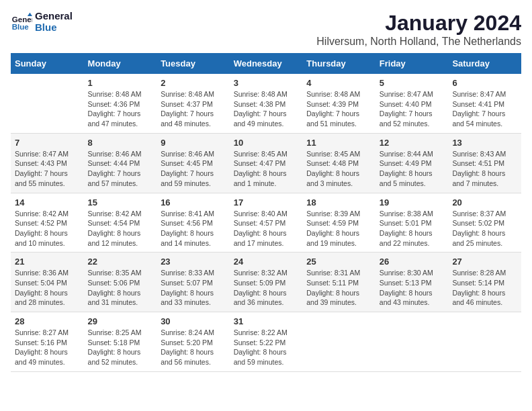  What do you see at coordinates (412, 109) in the screenshot?
I see `day-info: Sunrise: 8:47 AM Sunset: 4:40 PM Dayligh…` at bounding box center [412, 109].